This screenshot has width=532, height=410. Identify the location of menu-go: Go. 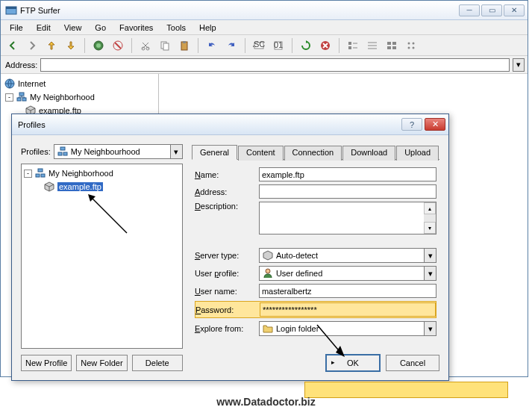
(100, 28).